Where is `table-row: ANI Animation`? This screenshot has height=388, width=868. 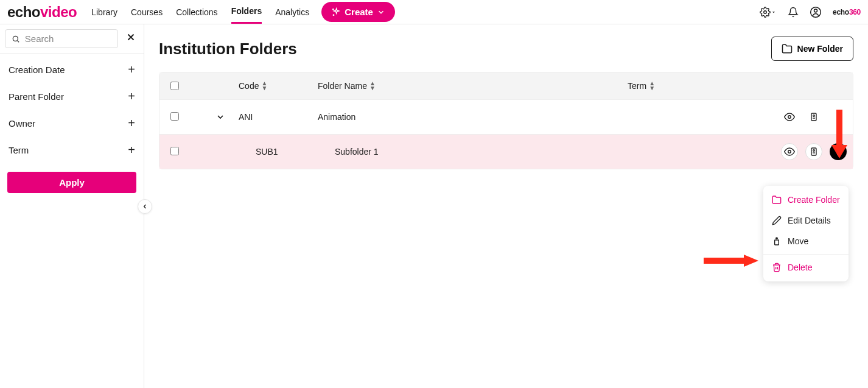
table-row: ANI Animation is located at coordinates (506, 117).